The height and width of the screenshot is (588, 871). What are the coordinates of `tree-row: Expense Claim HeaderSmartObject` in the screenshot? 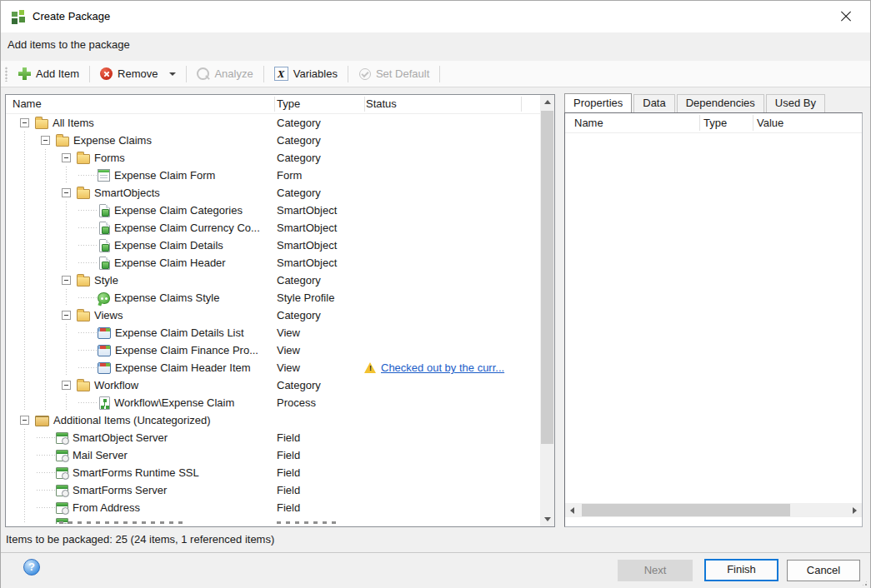 It's located at (273, 263).